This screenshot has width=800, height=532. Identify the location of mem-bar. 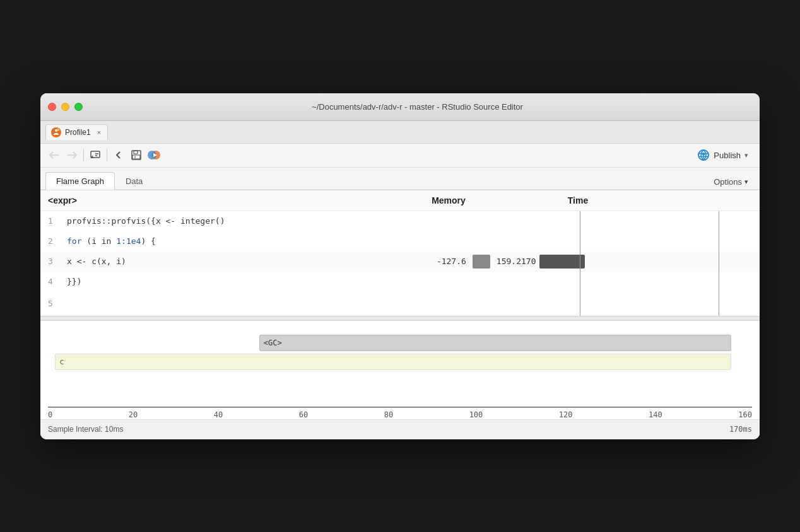
(481, 262).